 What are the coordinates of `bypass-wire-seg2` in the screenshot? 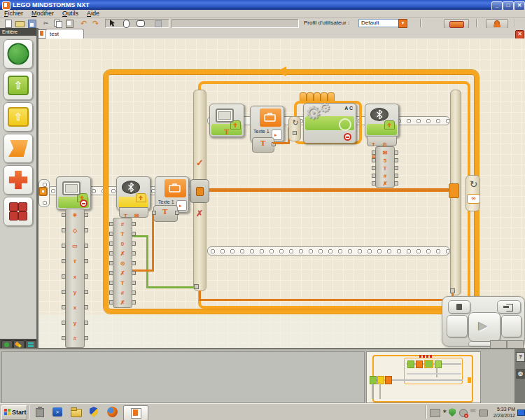 It's located at (326, 300).